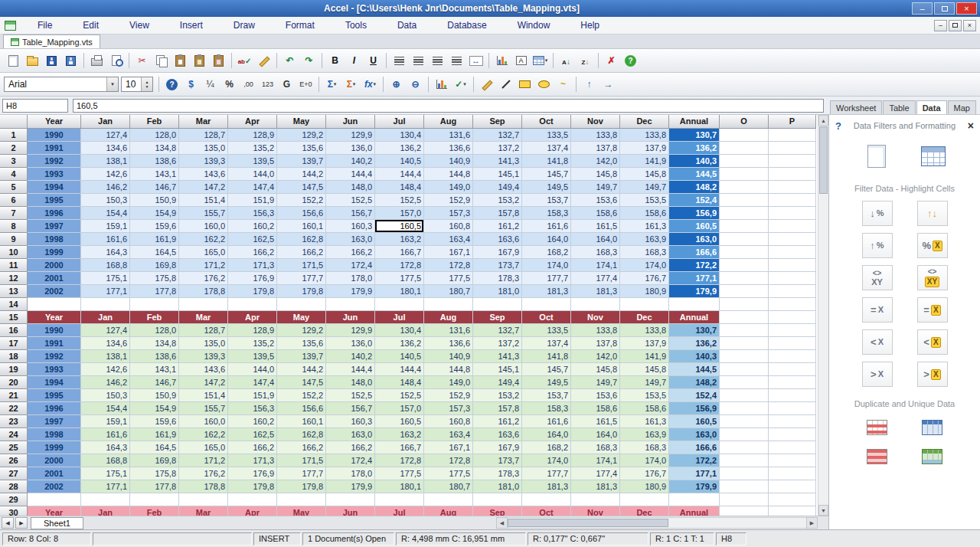  I want to click on value-cell: 175,1, so click(106, 473).